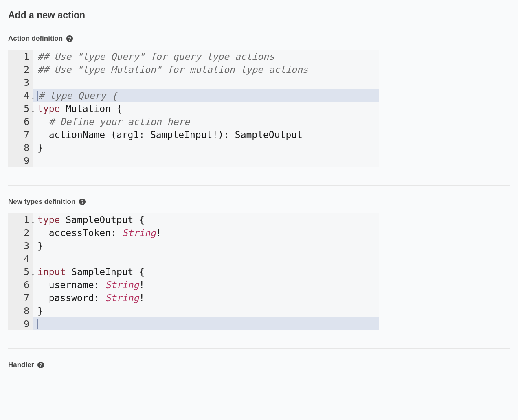 The width and height of the screenshot is (518, 420). What do you see at coordinates (80, 233) in the screenshot?
I see `code-token: accessToken` at bounding box center [80, 233].